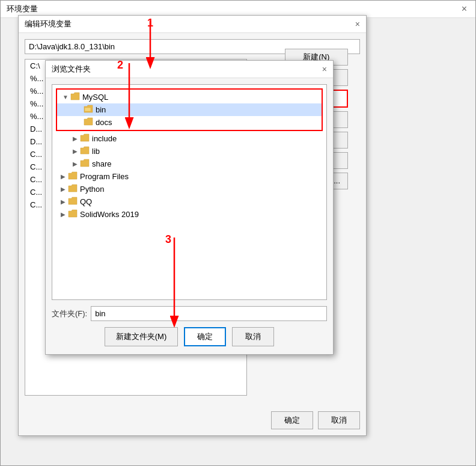  What do you see at coordinates (88, 123) in the screenshot?
I see `folder-icon-docs` at bounding box center [88, 123].